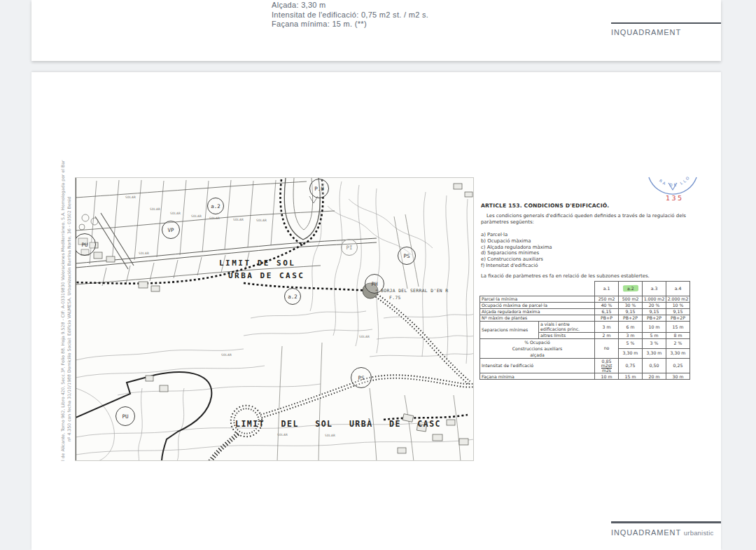 This screenshot has height=550, width=756. Describe the element at coordinates (587, 284) in the screenshot. I see `article-scan: RA DE LLO 135 ARTICLE 153. CONDICIONS D'…` at that location.